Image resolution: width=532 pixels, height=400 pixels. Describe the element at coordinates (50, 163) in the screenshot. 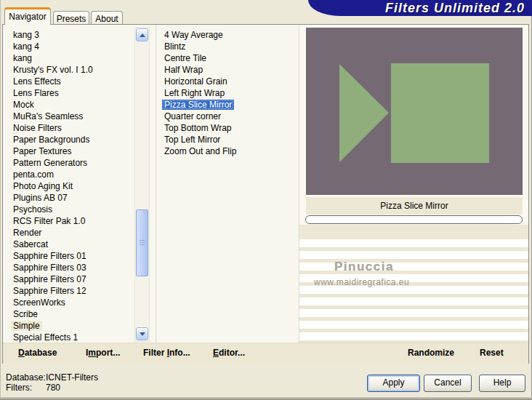

I see `category-item-label: Pattern Generators` at that location.